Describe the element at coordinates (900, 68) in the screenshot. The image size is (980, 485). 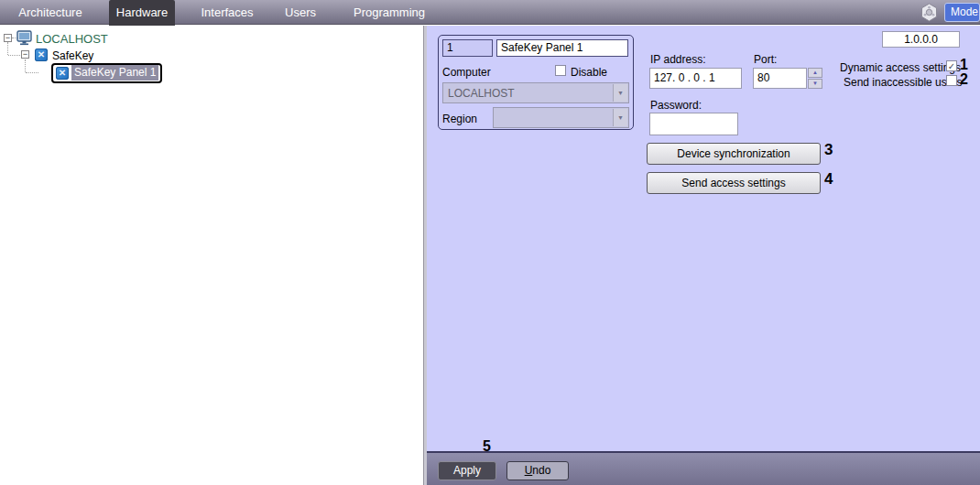
I see `dynamic-access-label: Dynamic access settings` at that location.